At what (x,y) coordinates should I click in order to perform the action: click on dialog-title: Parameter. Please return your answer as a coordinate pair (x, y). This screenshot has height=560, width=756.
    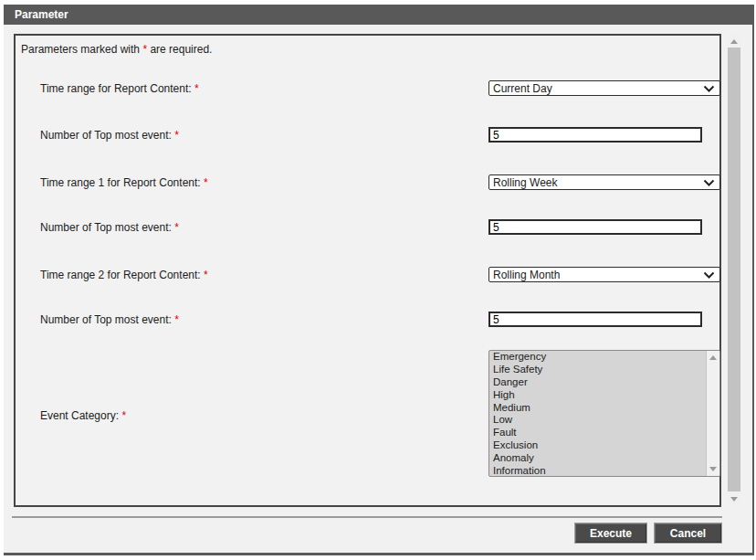
    Looking at the image, I should click on (42, 15).